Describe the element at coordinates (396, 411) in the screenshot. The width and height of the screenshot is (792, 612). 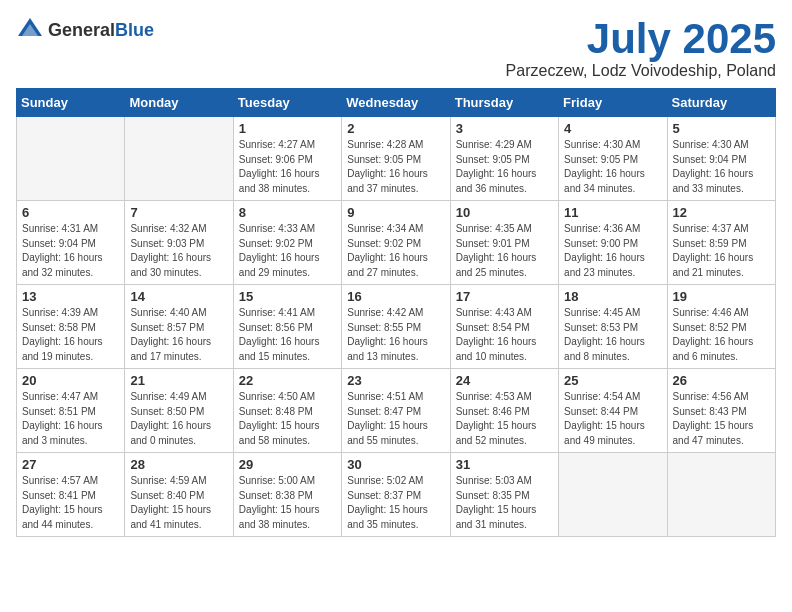
I see `calendar-cell: 23Sunrise: 4:51 AM Sunset: 8:47 PM Dayli…` at that location.